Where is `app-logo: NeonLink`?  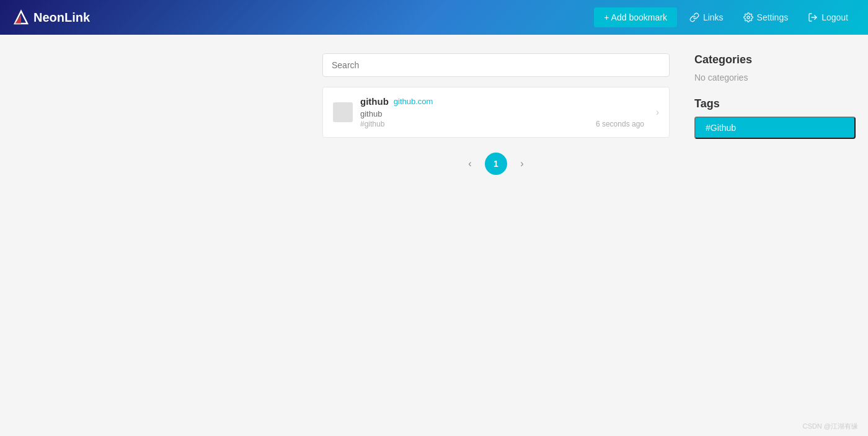 app-logo: NeonLink is located at coordinates (51, 17).